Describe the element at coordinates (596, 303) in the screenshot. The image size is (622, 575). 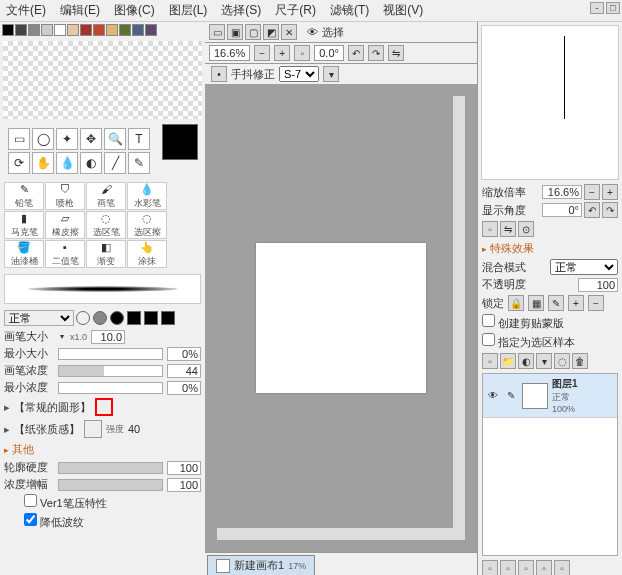
I see `lock-dash-icon: −` at that location.